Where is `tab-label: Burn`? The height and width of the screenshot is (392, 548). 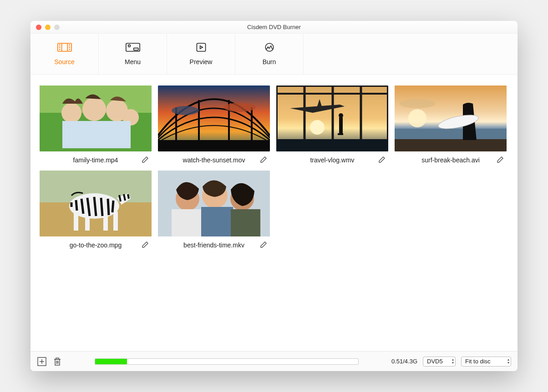
tab-label: Burn is located at coordinates (269, 62).